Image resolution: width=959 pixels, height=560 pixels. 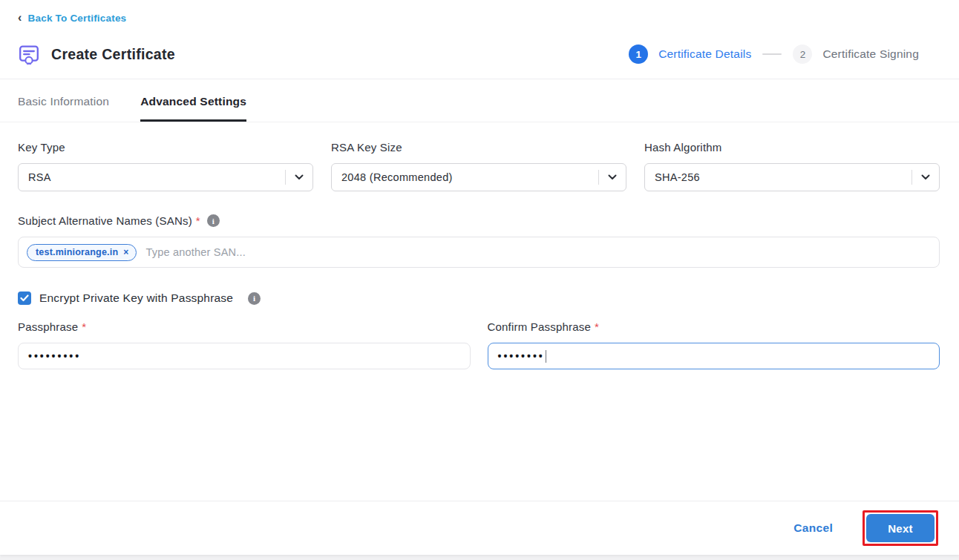 What do you see at coordinates (64, 108) in the screenshot?
I see `tab-basic-information: Basic Information` at bounding box center [64, 108].